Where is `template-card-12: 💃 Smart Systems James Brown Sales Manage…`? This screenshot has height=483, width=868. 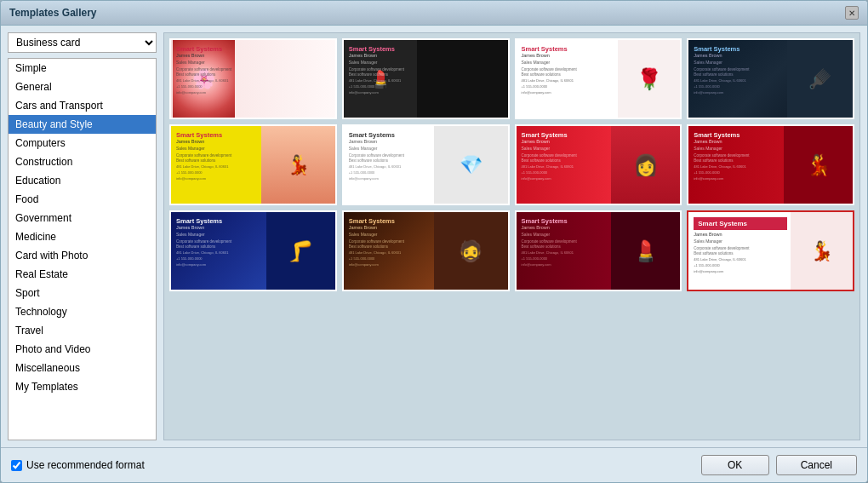
template-card-12: 💃 Smart Systems James Brown Sales Manage… is located at coordinates (771, 250).